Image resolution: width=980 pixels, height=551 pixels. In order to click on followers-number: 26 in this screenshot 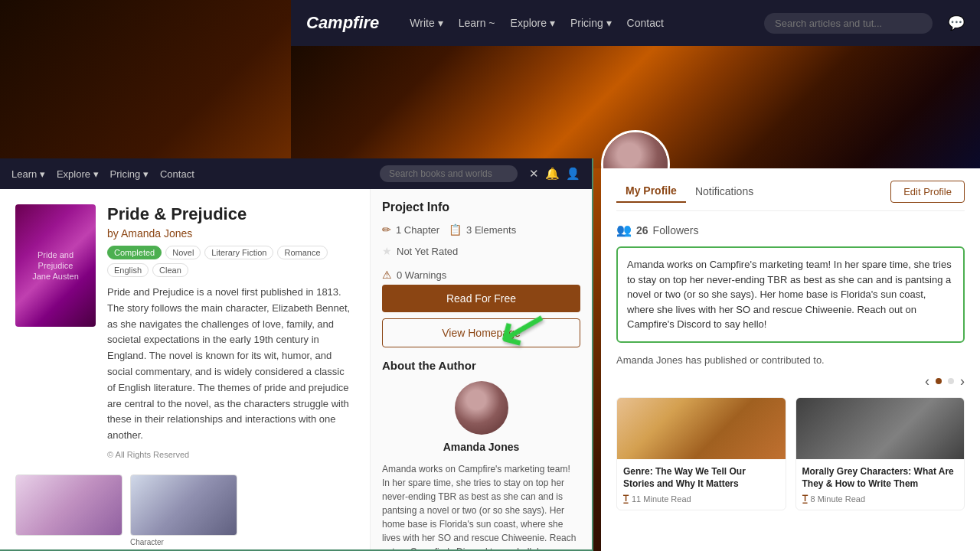, I will do `click(642, 230)`.